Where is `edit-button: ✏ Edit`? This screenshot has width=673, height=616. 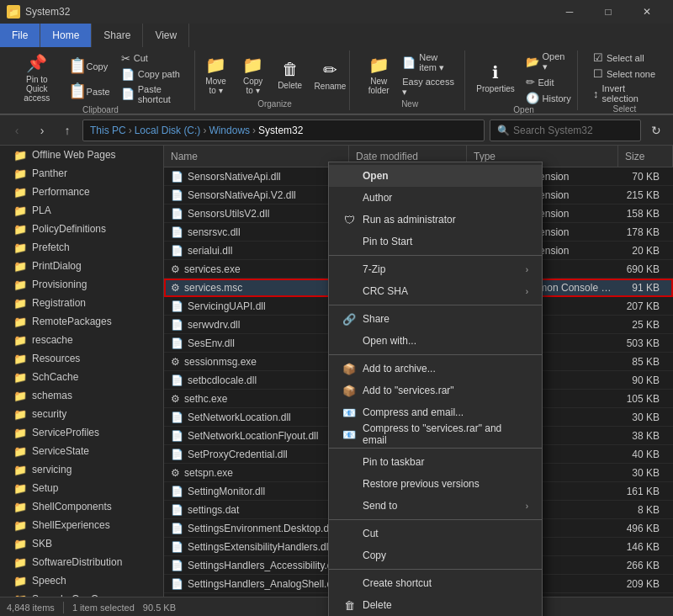 edit-button: ✏ Edit is located at coordinates (548, 82).